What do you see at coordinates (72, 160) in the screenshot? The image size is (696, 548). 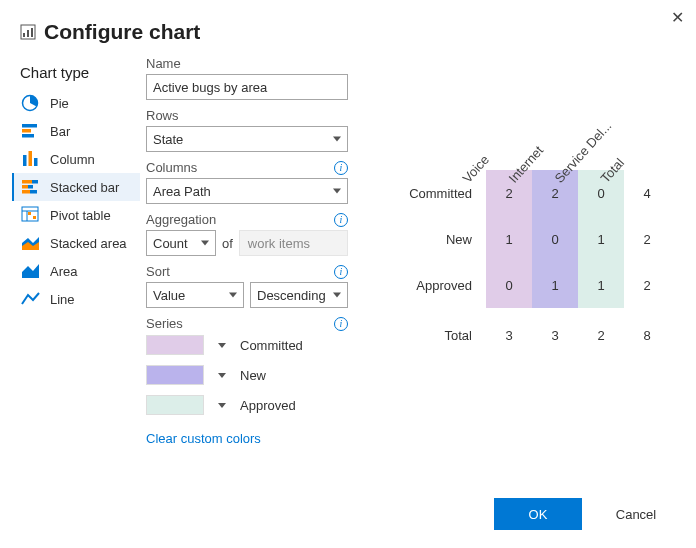 I see `chart-type-label: Column` at bounding box center [72, 160].